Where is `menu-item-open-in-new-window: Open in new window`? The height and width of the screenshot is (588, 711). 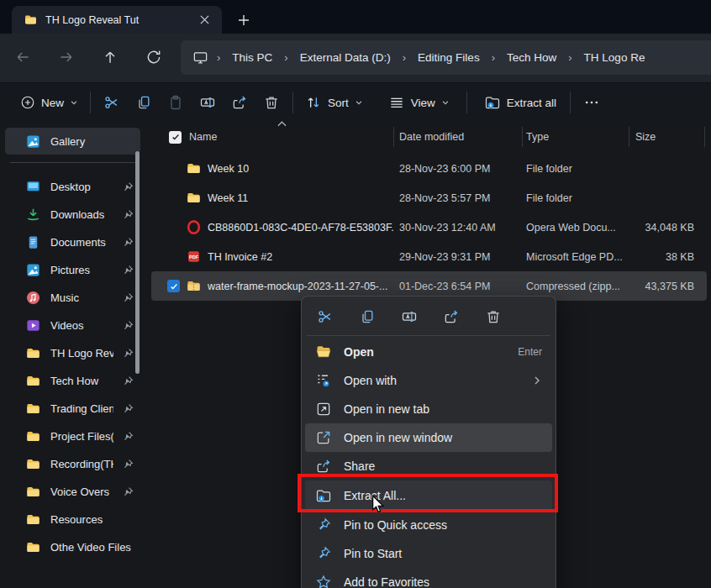
menu-item-open-in-new-window: Open in new window is located at coordinates (429, 438).